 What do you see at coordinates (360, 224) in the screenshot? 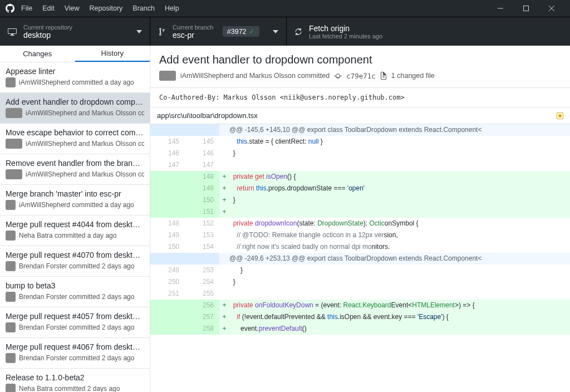
I see `diff-line: 148152 private dropdownIcon(state: Dropd…` at bounding box center [360, 224].